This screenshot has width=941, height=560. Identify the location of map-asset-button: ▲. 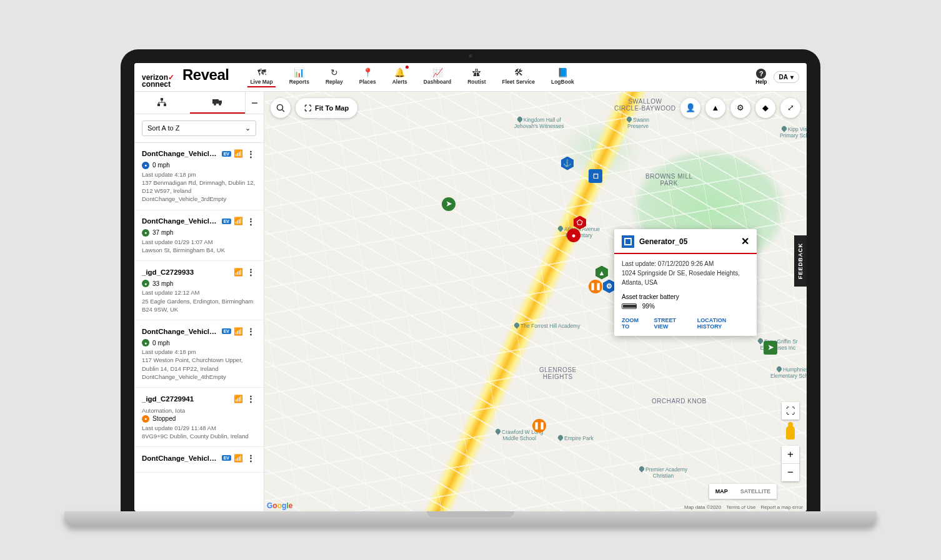
(715, 108).